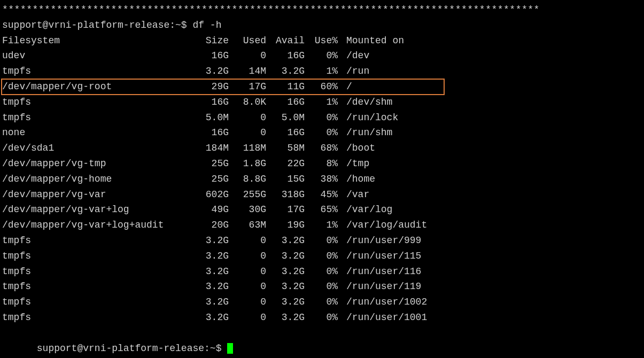 Image resolution: width=644 pixels, height=358 pixels. What do you see at coordinates (289, 180) in the screenshot?
I see `cell-avail: 15G` at bounding box center [289, 180].